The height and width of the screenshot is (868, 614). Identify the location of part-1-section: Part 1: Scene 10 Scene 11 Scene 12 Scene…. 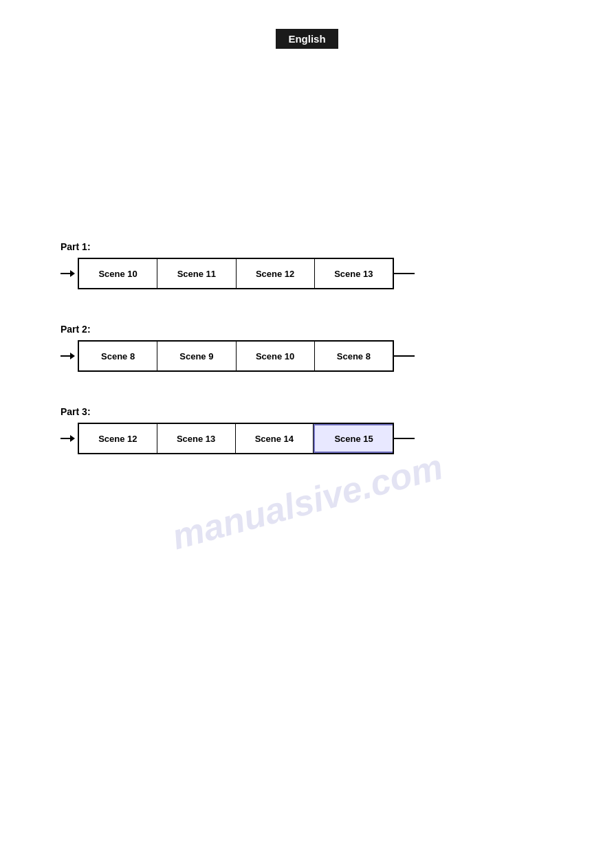
(307, 265).